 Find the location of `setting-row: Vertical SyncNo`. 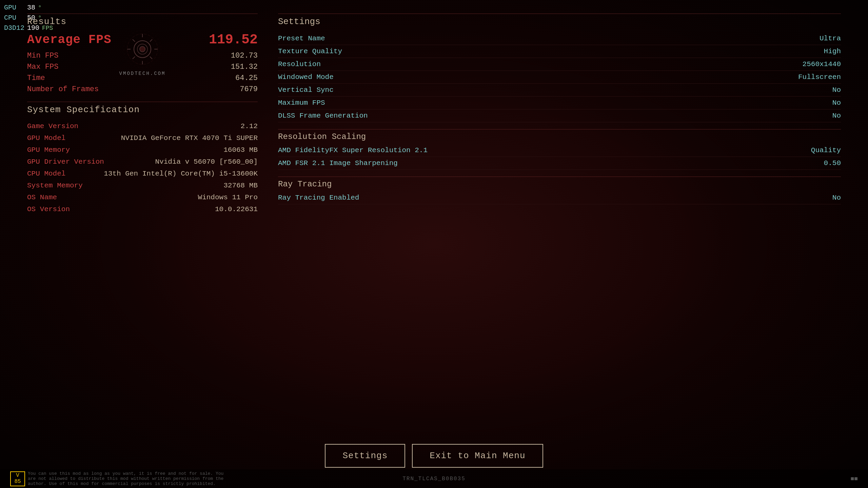

setting-row: Vertical SyncNo is located at coordinates (559, 90).